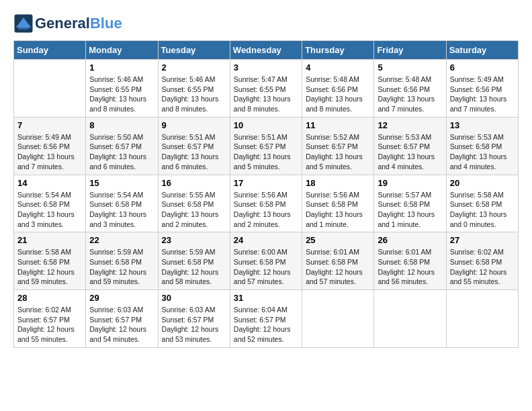  Describe the element at coordinates (266, 50) in the screenshot. I see `header-cell-wednesday: Wednesday` at that location.